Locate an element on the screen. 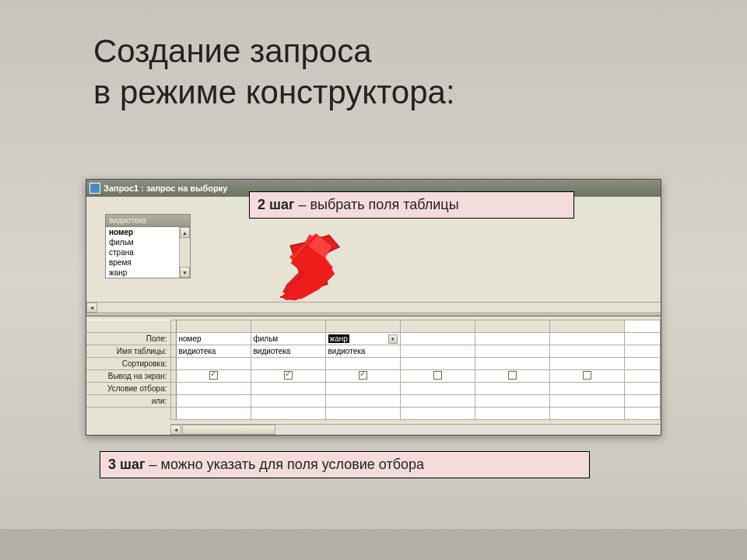 The height and width of the screenshot is (560, 747). table-field-box: видиотека номер фильм страна время жанр … is located at coordinates (148, 246).